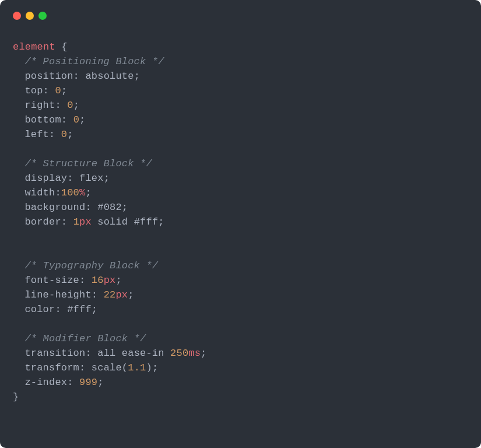 This screenshot has width=481, height=448. Describe the element at coordinates (136, 368) in the screenshot. I see `code-token: 1.1` at that location.